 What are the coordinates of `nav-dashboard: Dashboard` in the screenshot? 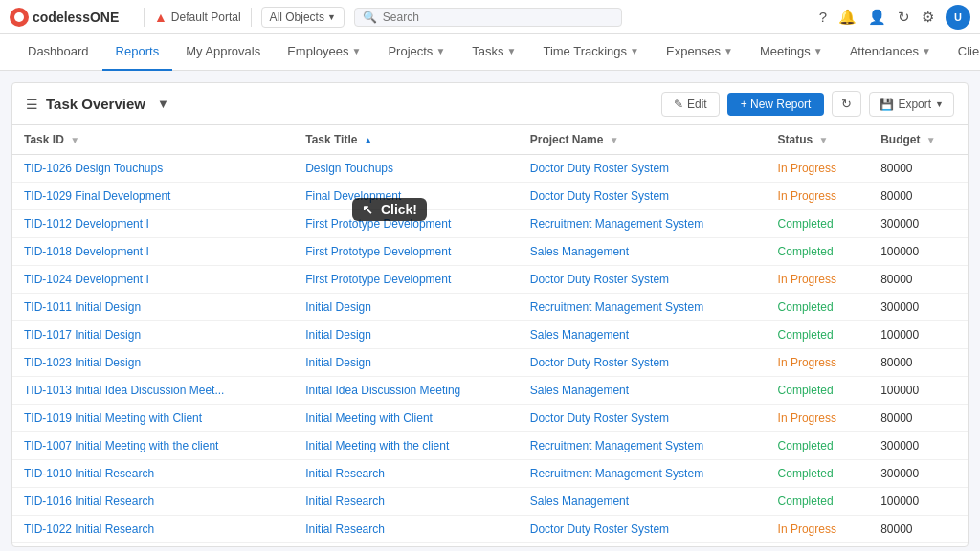 It's located at (58, 53).